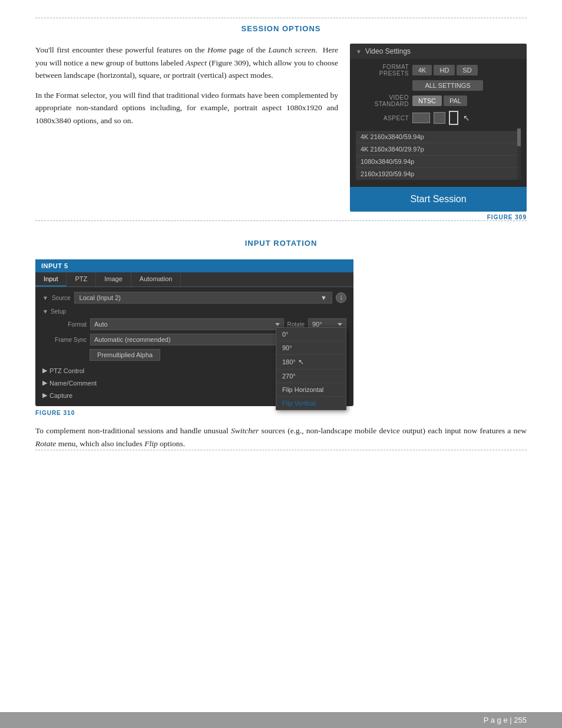  What do you see at coordinates (444, 70) in the screenshot?
I see `btn-hd: HD` at bounding box center [444, 70].